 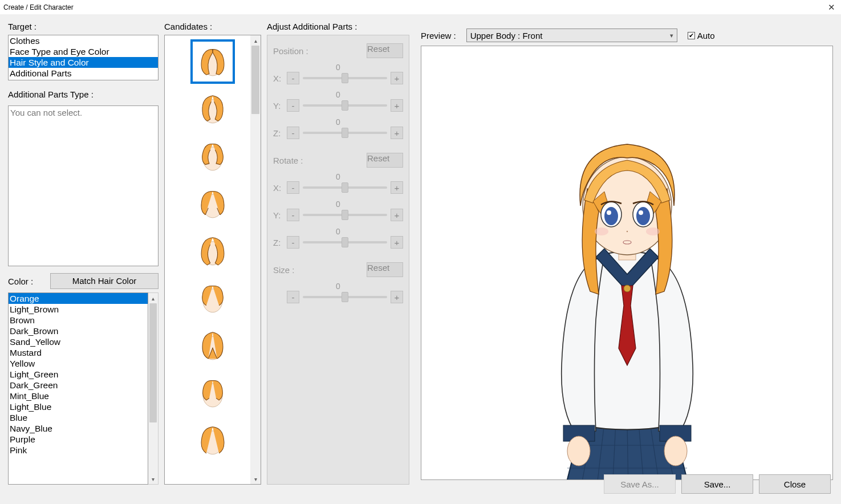 I want to click on color-item: Dark_Green, so click(x=78, y=385).